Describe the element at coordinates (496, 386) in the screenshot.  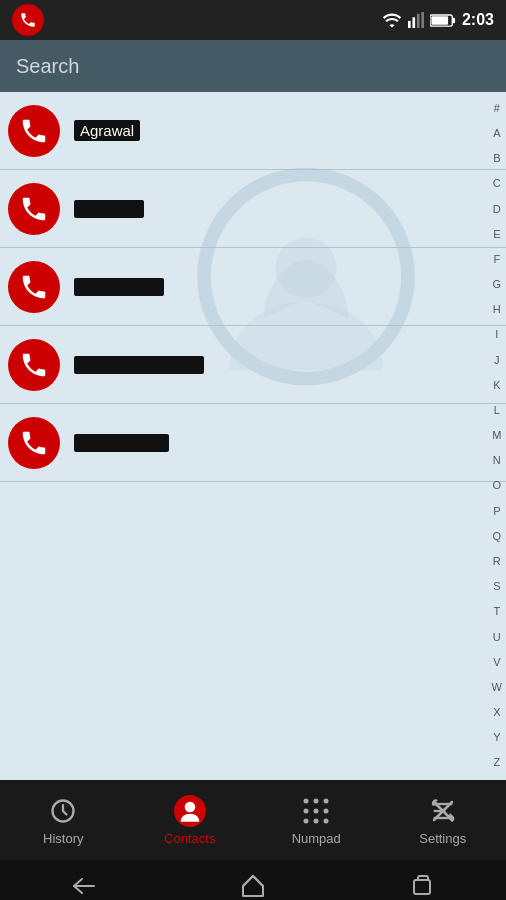
I see `alpha-k: K` at that location.